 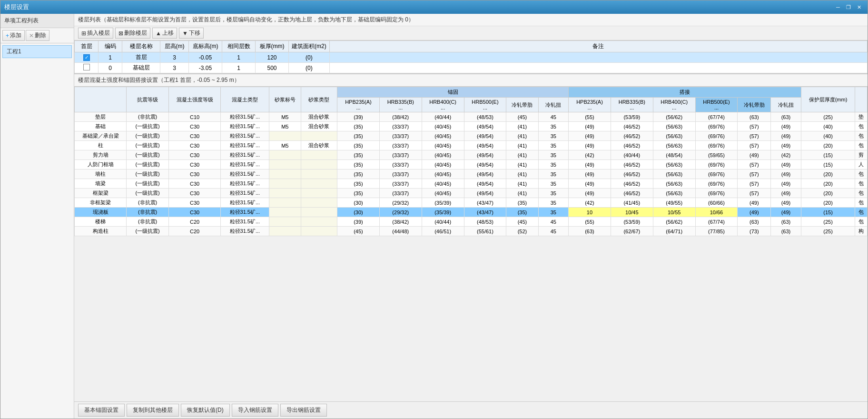 I want to click on anc-hpb-cell: (30), so click(x=359, y=203).